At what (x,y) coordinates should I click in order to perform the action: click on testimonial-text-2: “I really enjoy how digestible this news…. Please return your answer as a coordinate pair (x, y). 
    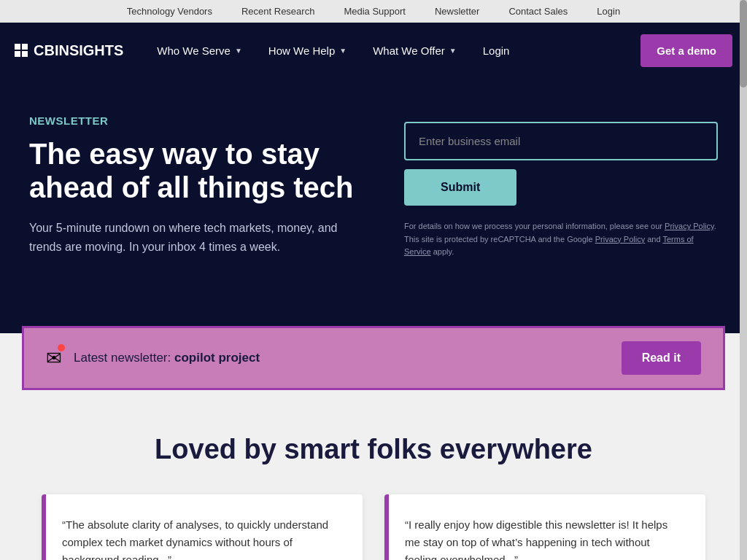
    Looking at the image, I should click on (545, 538).